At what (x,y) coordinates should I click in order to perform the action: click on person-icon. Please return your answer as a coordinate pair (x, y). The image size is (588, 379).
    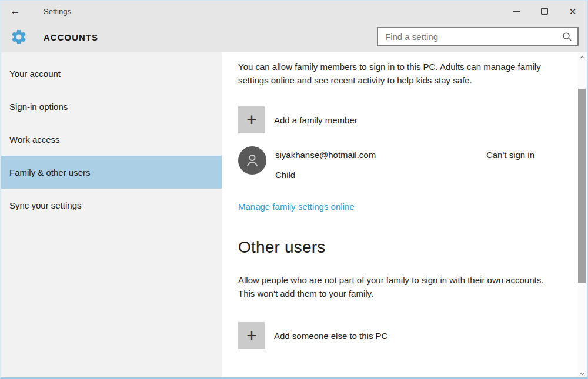
    Looking at the image, I should click on (252, 160).